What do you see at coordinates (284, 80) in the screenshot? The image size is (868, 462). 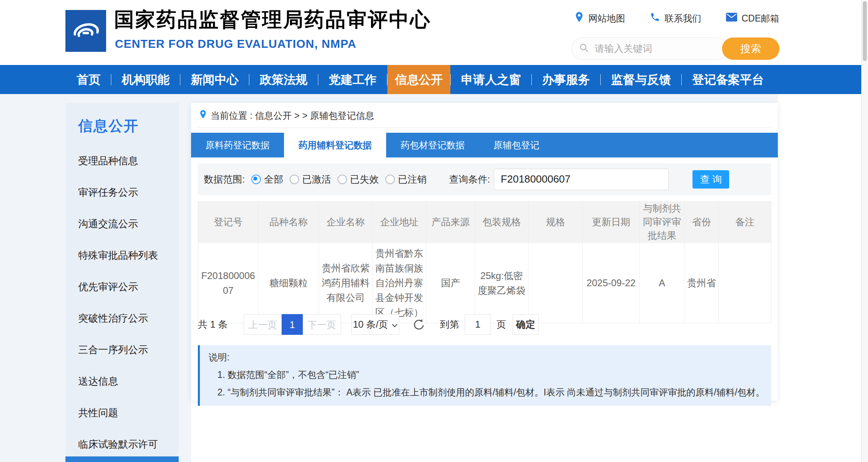 I see `nav-item-policies: 政策法规` at bounding box center [284, 80].